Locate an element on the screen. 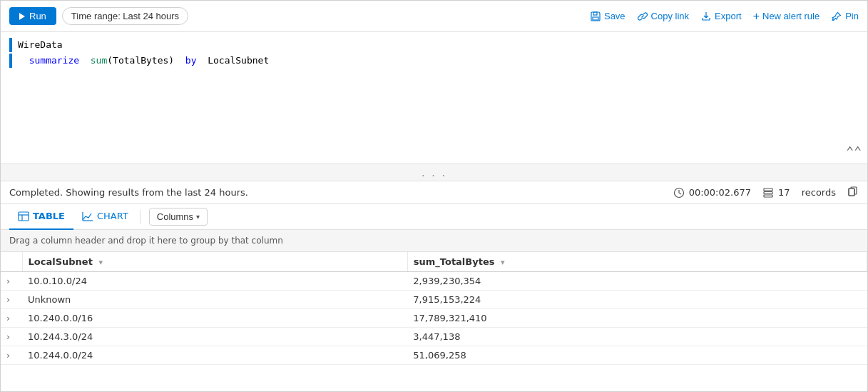 The image size is (868, 392). records-icon is located at coordinates (768, 193).